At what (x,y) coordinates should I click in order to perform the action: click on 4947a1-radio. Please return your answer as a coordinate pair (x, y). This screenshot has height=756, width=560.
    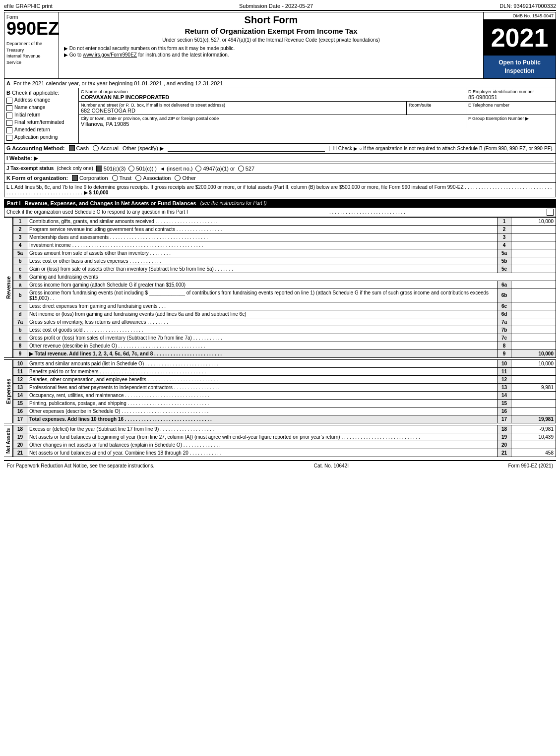
    Looking at the image, I should click on (198, 169).